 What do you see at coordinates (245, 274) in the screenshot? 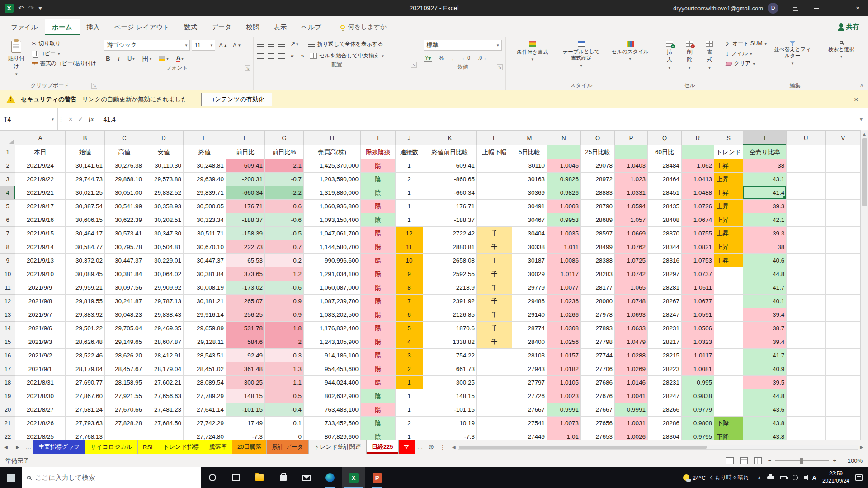
I see `cell-F10: 373.65` at bounding box center [245, 274].